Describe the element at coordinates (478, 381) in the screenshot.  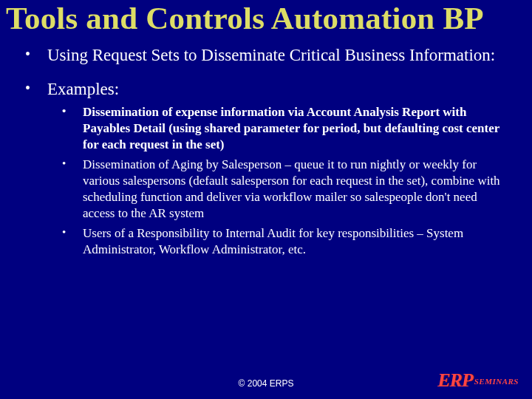
I see `logo: ERPSEMINARS` at that location.